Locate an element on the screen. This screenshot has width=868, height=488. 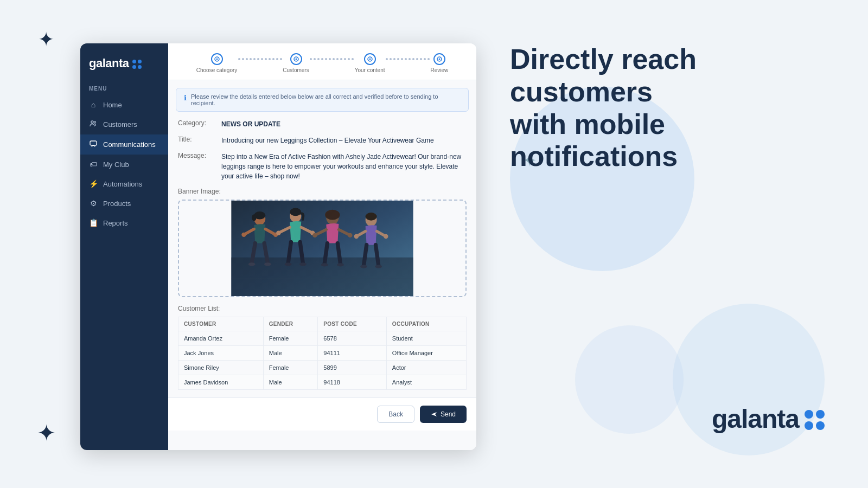
right-logo-dots is located at coordinates (815, 420).